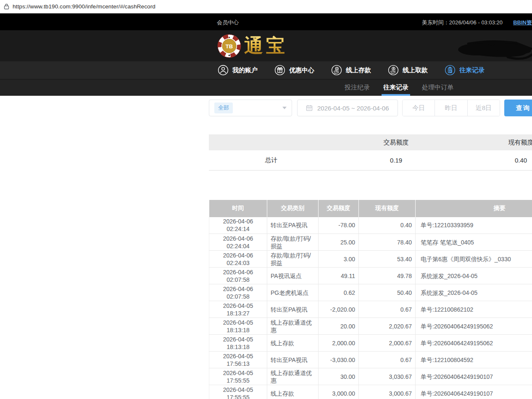  I want to click on category-select: 全部, so click(250, 108).